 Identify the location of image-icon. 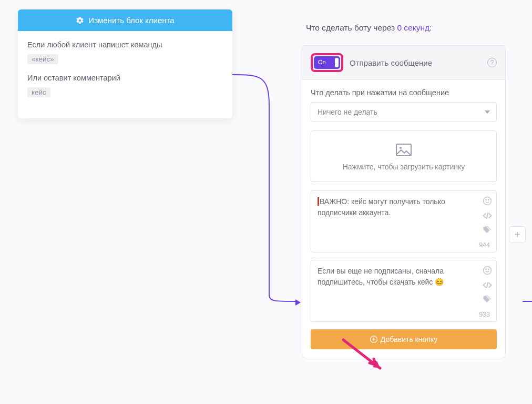
(404, 150).